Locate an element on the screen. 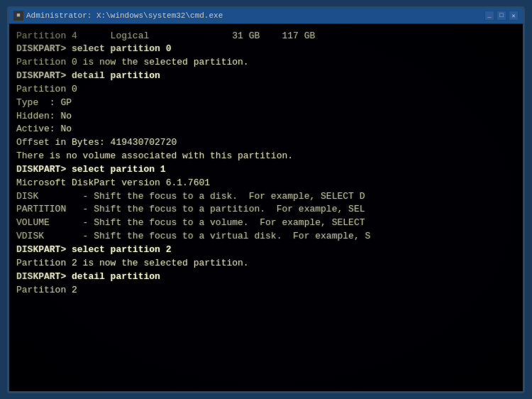 This screenshot has width=532, height=399. window-title: Administrator: X:\windows\system32\cmd.e… is located at coordinates (125, 16).